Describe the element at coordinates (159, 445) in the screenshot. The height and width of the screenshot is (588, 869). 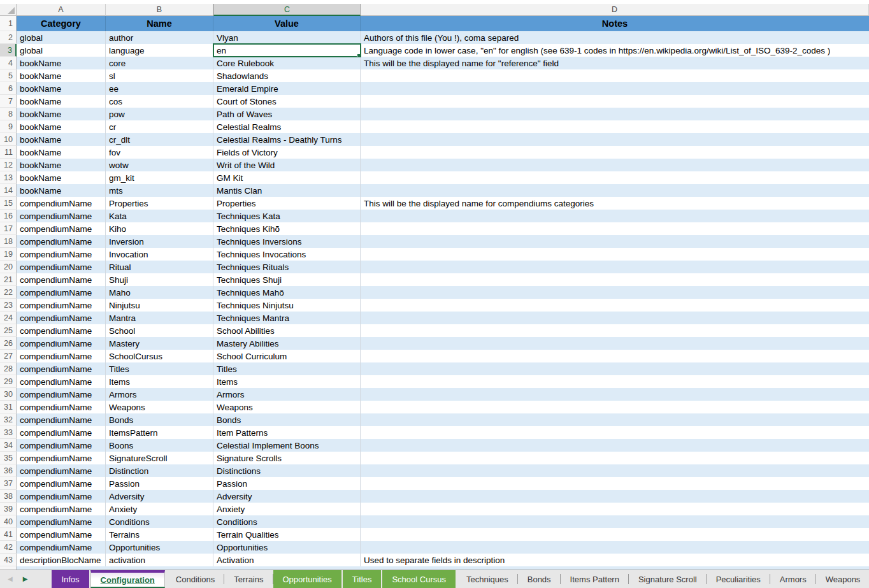
I see `cell-name: Boons` at that location.